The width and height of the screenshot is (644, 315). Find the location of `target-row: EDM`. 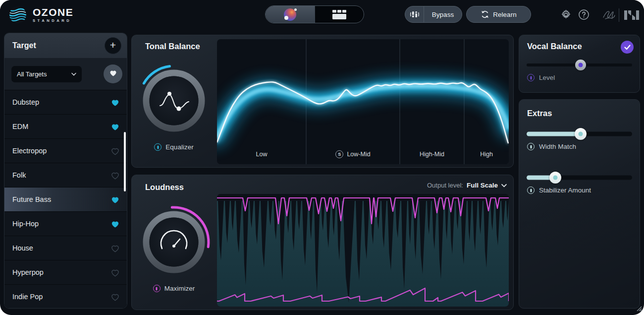

target-row: EDM is located at coordinates (65, 126).